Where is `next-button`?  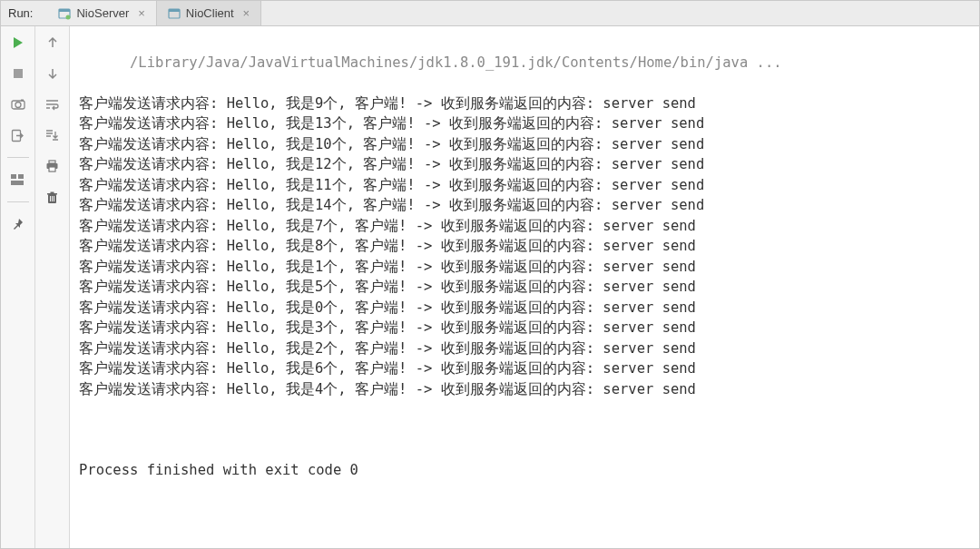 next-button is located at coordinates (53, 74).